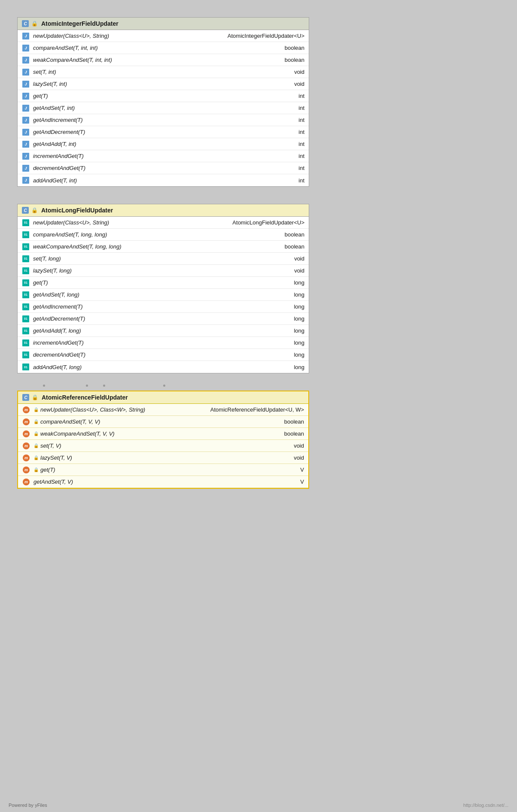 The image size is (517, 812). What do you see at coordinates (163, 235) in the screenshot?
I see `table-row: 01compareAndSet(T, long, long)boolean` at bounding box center [163, 235].